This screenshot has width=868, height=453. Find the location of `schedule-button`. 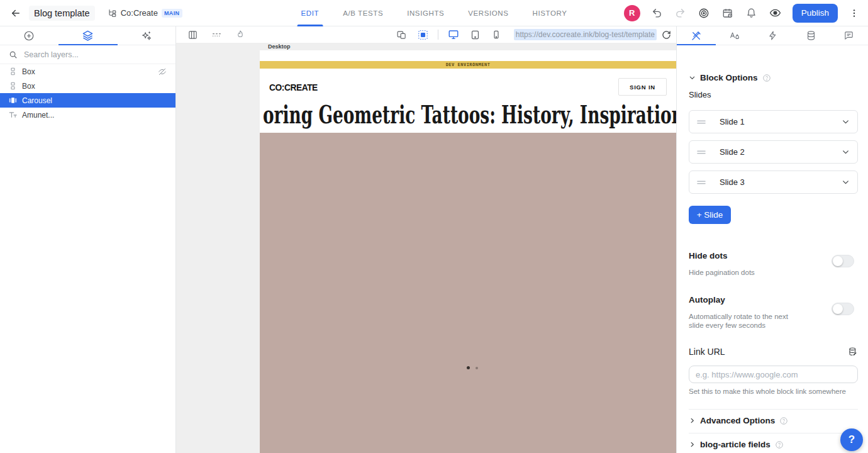

schedule-button is located at coordinates (728, 13).